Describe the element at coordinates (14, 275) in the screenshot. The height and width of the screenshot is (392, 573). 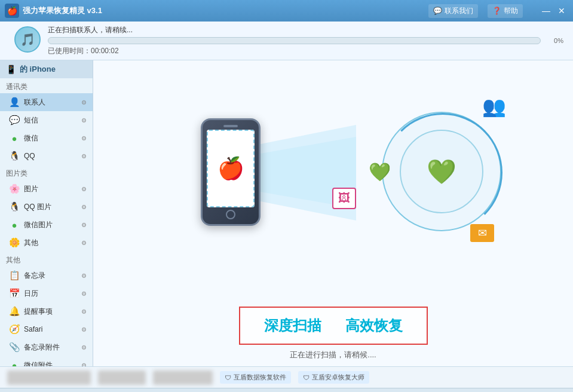
I see `notes-icon: 📋` at that location.